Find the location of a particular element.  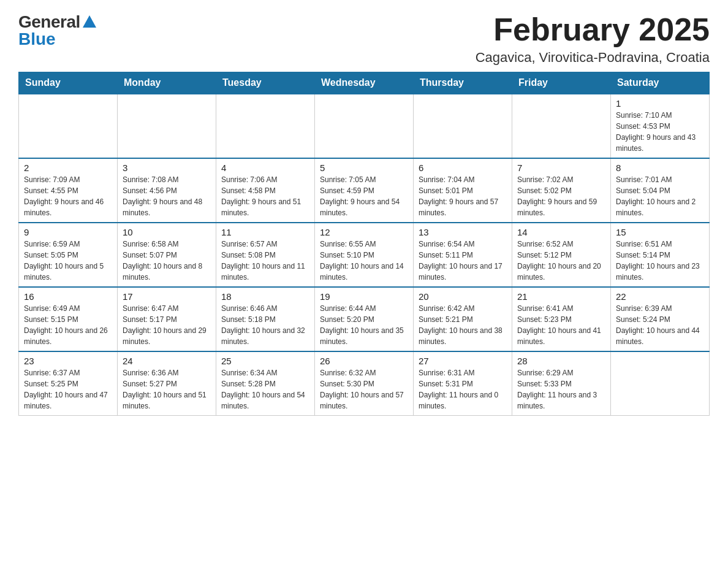

day-number: 14 is located at coordinates (561, 232).